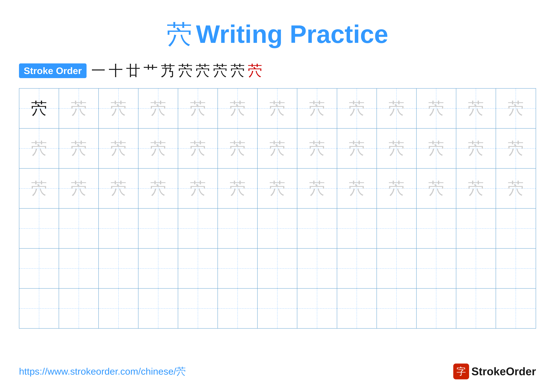  I want to click on grid-cell-3-12: 茓, so click(476, 188).